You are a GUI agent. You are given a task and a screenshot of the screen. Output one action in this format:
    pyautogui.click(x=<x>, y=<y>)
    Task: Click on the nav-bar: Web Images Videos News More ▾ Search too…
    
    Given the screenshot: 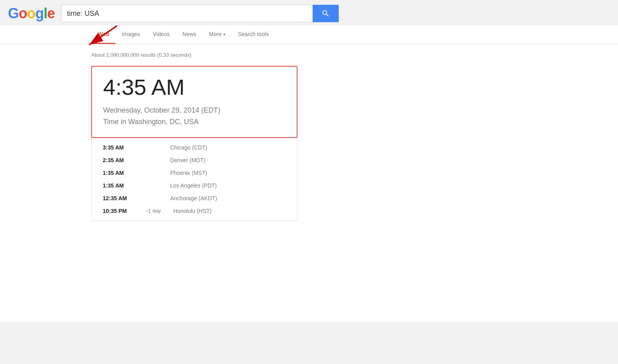 What is the action you would take?
    pyautogui.click(x=309, y=35)
    